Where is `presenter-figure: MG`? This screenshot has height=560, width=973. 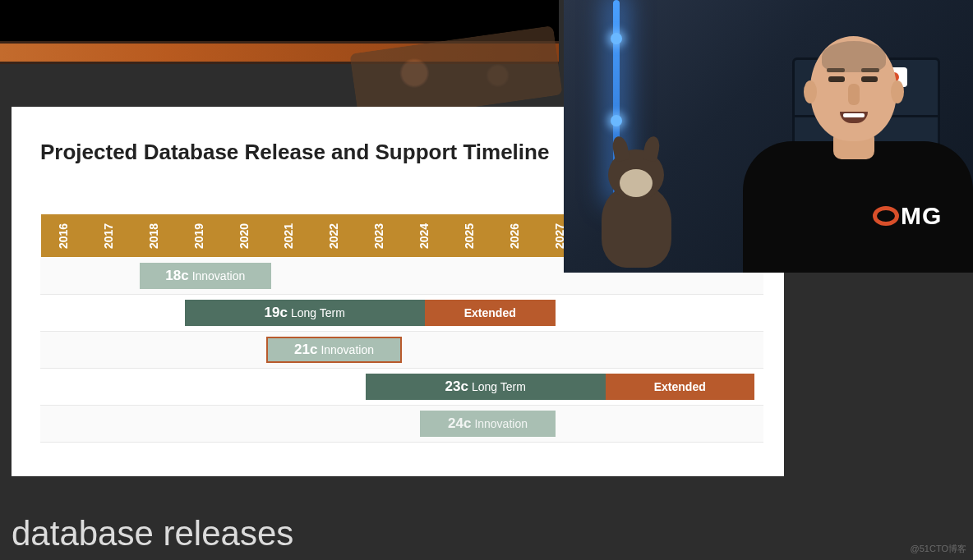
presenter-figure: MG is located at coordinates (850, 154).